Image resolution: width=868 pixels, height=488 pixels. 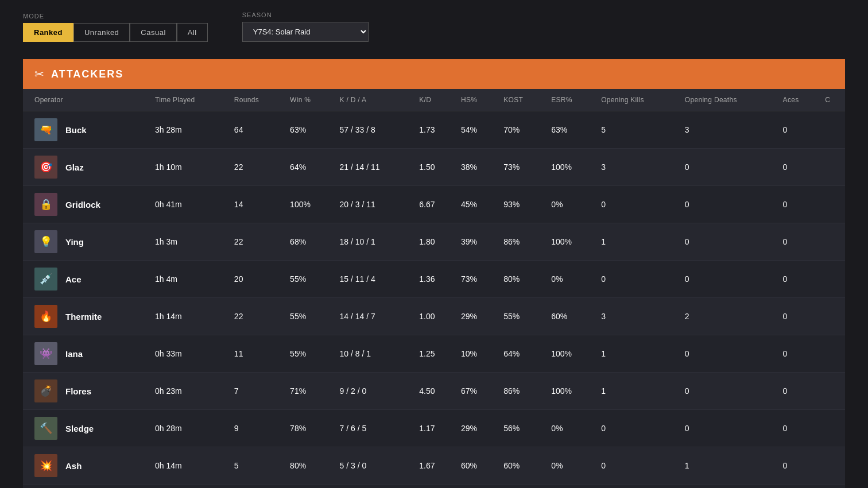 What do you see at coordinates (521, 168) in the screenshot?
I see `cell-kost: 73%` at bounding box center [521, 168].